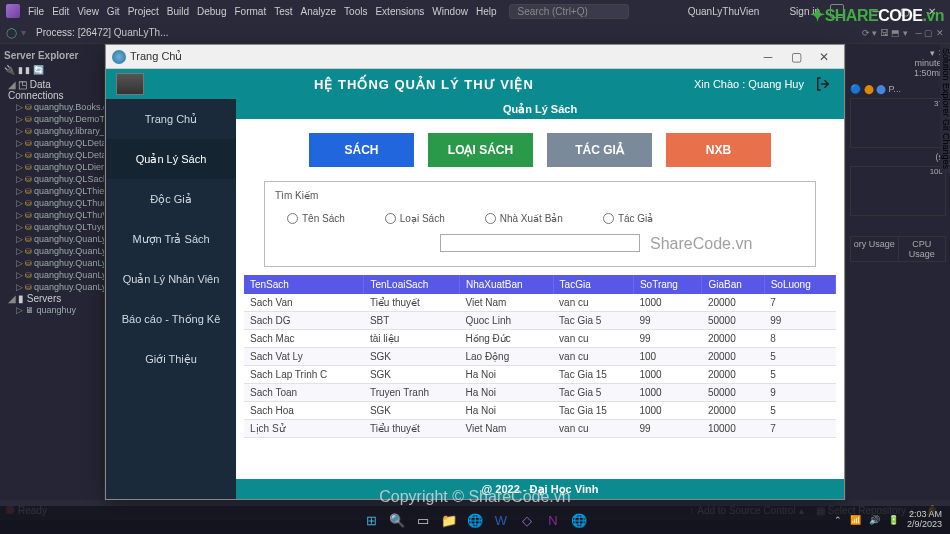 Image resolution: width=950 pixels, height=534 pixels. I want to click on sach-button: SÁCH, so click(362, 150).